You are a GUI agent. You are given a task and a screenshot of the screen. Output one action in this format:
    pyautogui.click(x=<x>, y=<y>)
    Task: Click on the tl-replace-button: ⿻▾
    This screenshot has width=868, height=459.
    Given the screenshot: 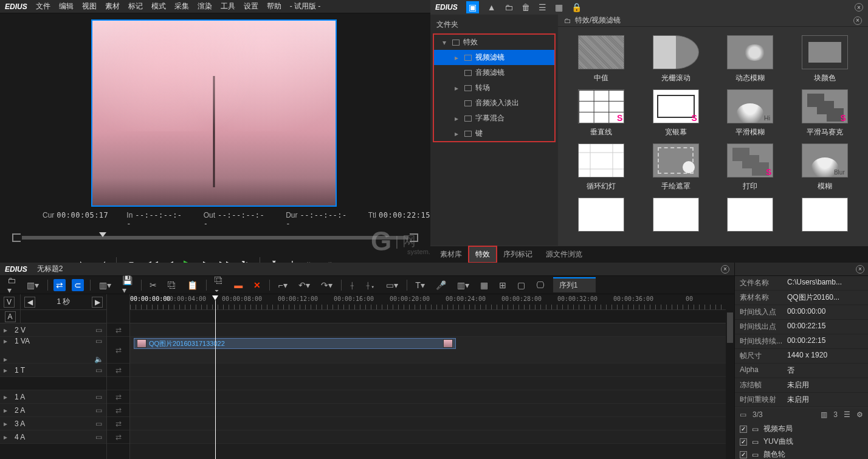 What is the action you would take?
    pyautogui.click(x=219, y=285)
    